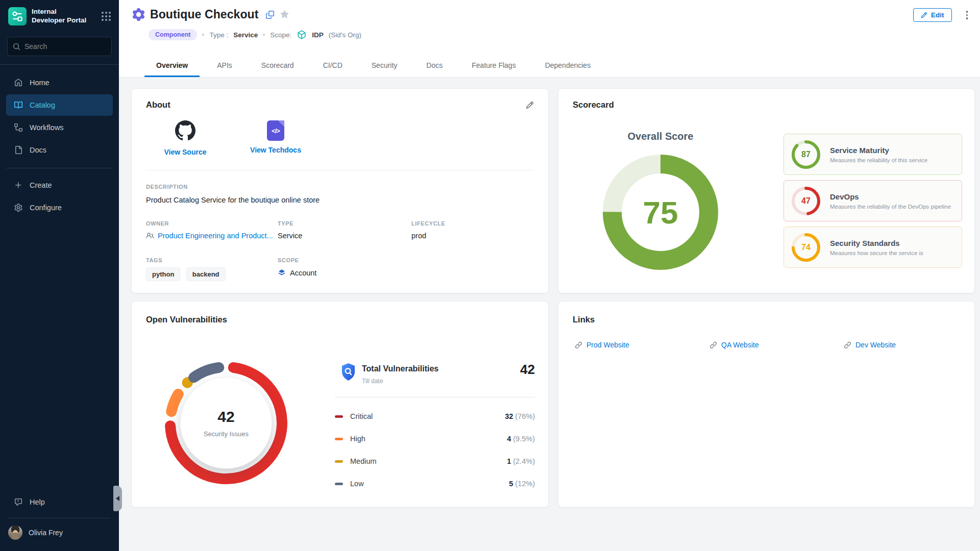 The width and height of the screenshot is (980, 551). I want to click on dev-website-link: Dev Website, so click(870, 345).